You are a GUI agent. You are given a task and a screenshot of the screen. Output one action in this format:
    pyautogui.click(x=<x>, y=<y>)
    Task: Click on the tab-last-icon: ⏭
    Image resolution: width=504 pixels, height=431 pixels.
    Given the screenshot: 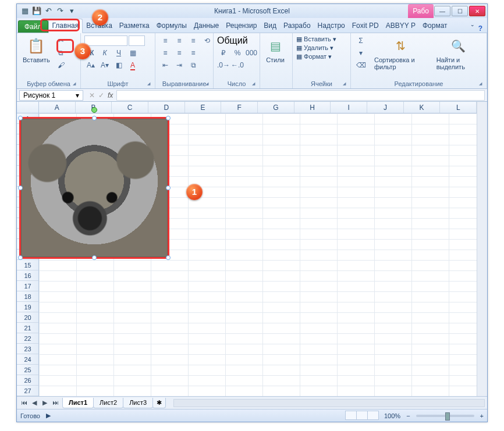 What is the action you would take?
    pyautogui.click(x=55, y=402)
    